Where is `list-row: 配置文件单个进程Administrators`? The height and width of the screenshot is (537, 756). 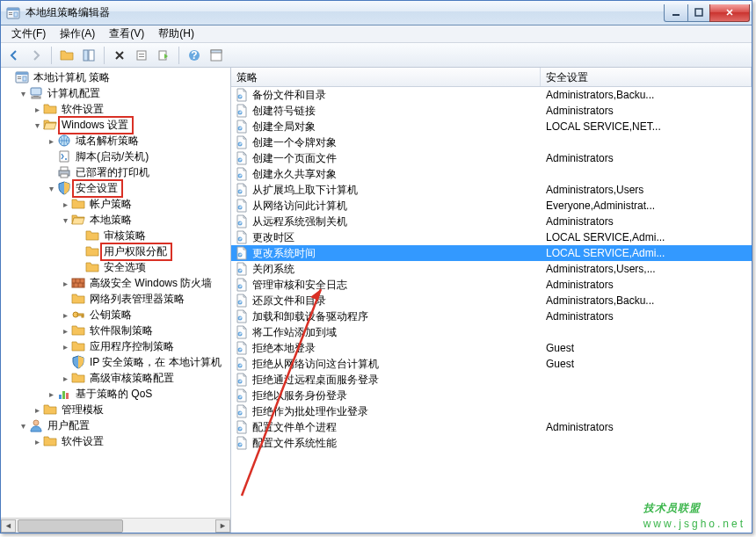
list-row: 配置文件单个进程Administrators is located at coordinates (491, 427).